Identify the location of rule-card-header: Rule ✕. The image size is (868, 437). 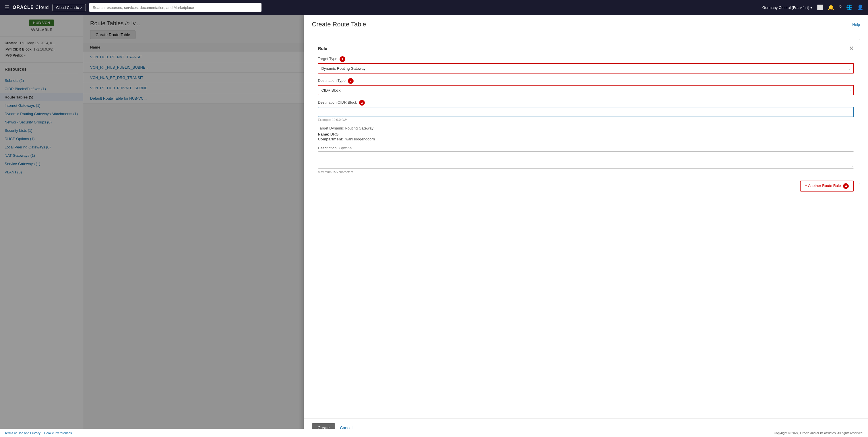
(586, 48).